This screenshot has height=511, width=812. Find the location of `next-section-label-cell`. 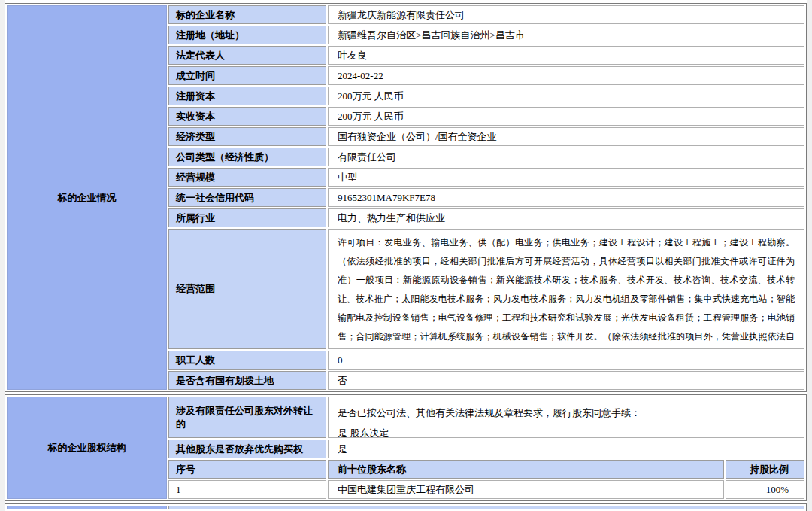

next-section-label-cell is located at coordinates (486, 507).